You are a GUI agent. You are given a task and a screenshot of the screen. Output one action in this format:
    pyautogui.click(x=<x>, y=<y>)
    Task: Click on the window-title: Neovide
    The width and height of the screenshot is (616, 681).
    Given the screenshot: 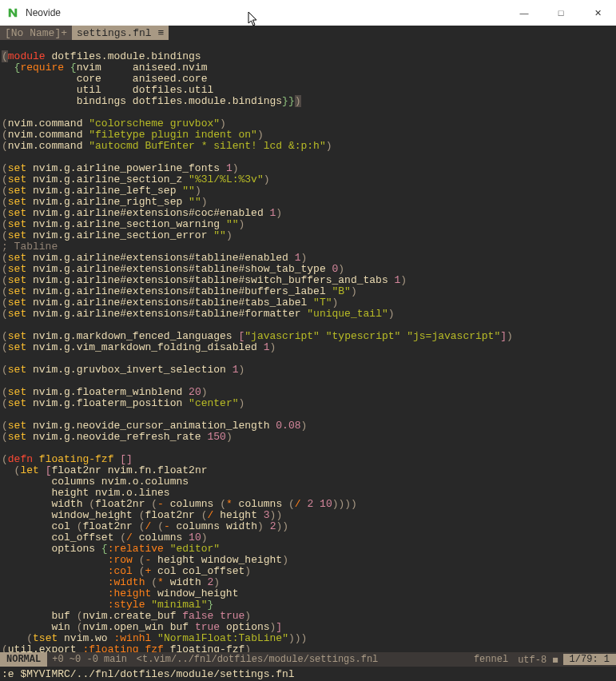 What is the action you would take?
    pyautogui.click(x=265, y=13)
    